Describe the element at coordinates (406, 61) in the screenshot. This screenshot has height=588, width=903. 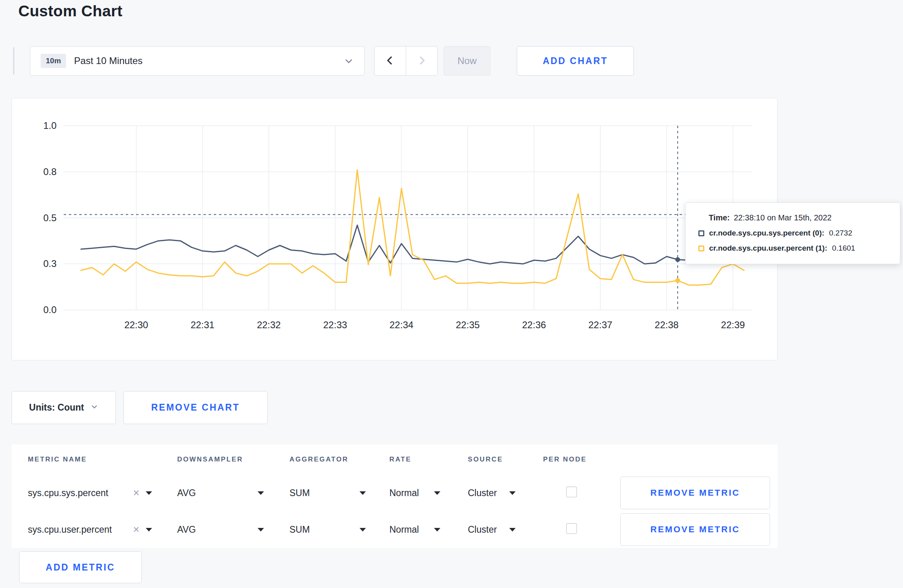
I see `time-nav-group` at that location.